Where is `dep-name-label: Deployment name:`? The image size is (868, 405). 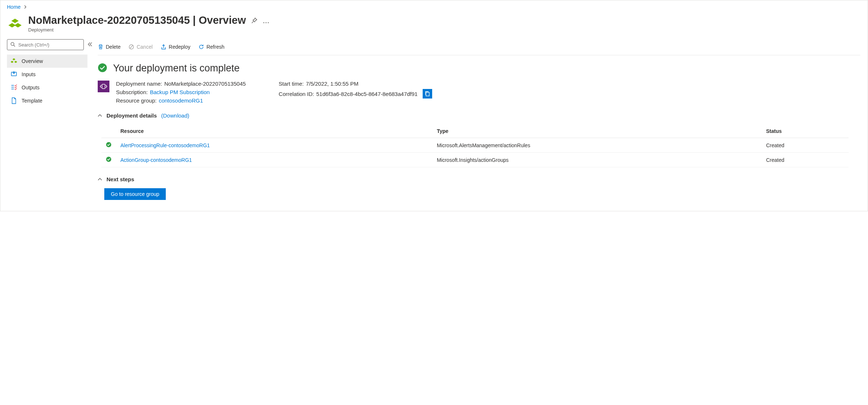
dep-name-label: Deployment name: is located at coordinates (139, 83).